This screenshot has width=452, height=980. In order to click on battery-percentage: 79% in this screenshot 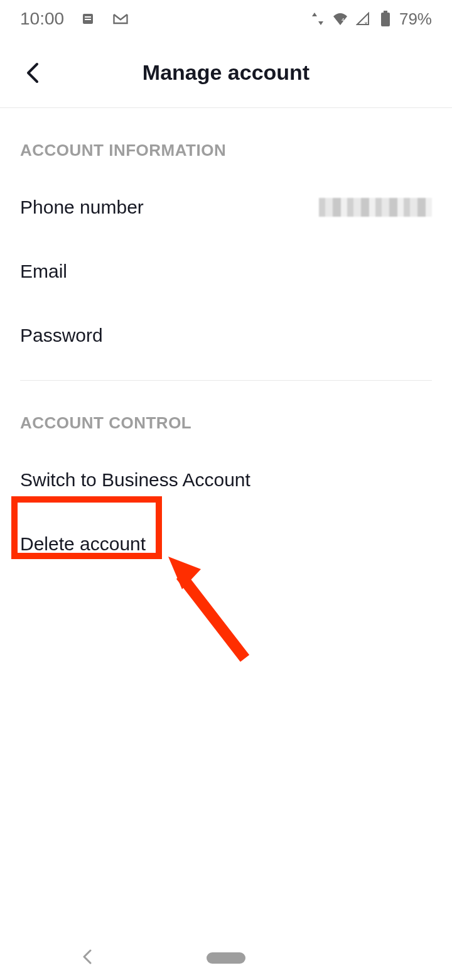, I will do `click(416, 19)`.